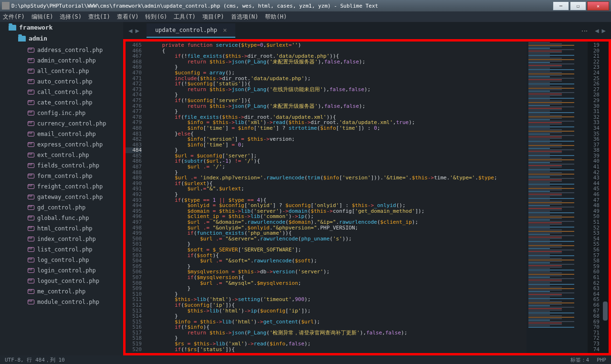 Image resolution: width=611 pixels, height=364 pixels. I want to click on minimap, so click(557, 198).